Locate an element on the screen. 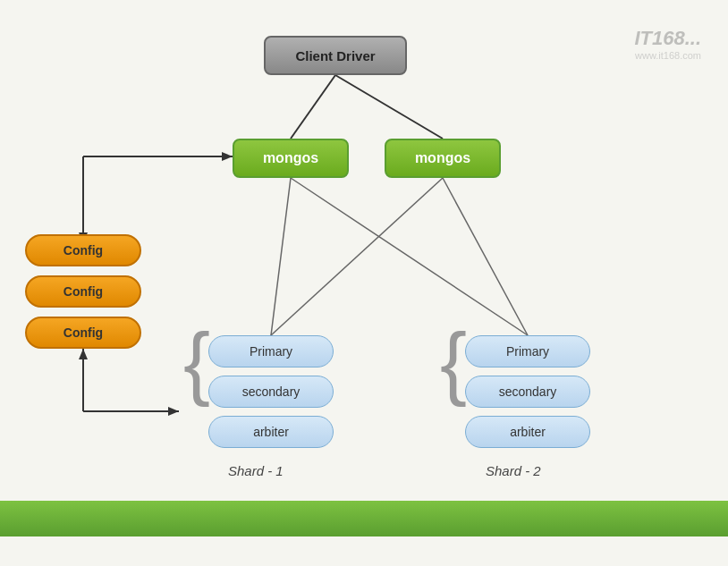  shard1-arbiter-label: arbiter is located at coordinates (271, 432).